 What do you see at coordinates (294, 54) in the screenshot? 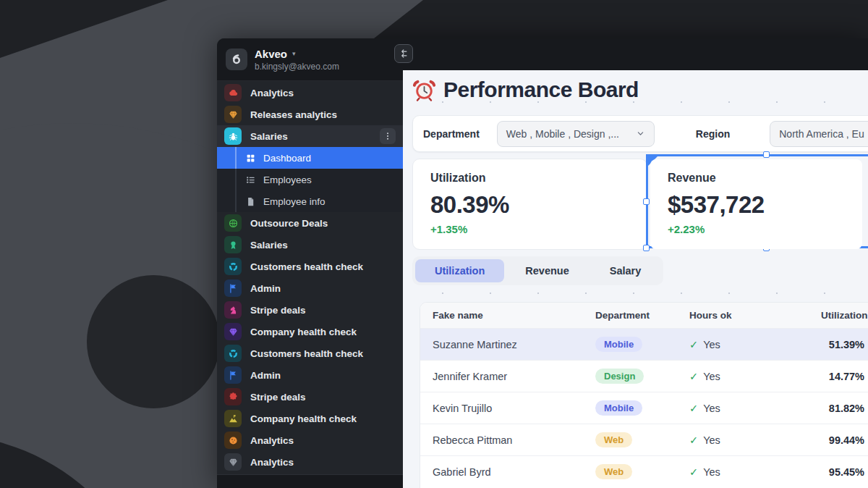
I see `workspace-caret-icon: ▾` at bounding box center [294, 54].